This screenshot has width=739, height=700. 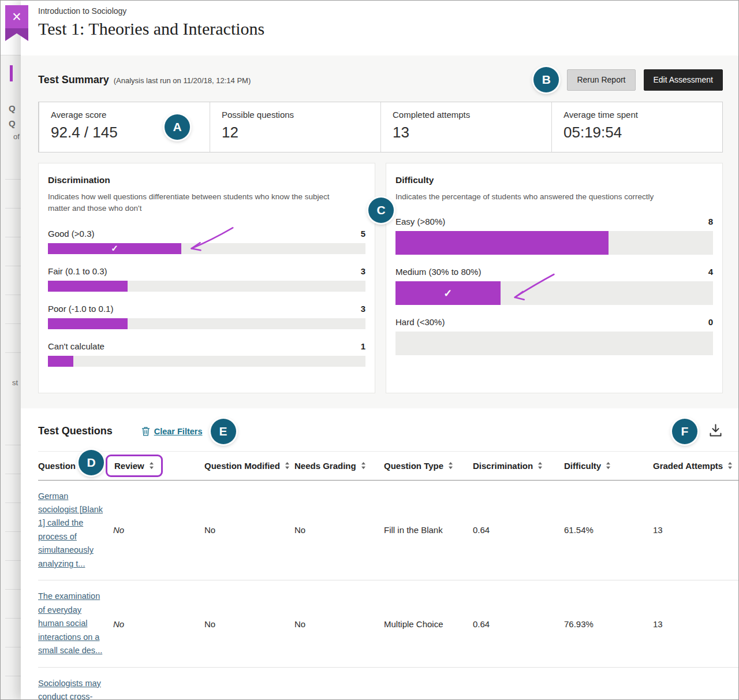 What do you see at coordinates (388, 431) in the screenshot?
I see `questions-heading: Test Questions Clear Filters E F` at bounding box center [388, 431].